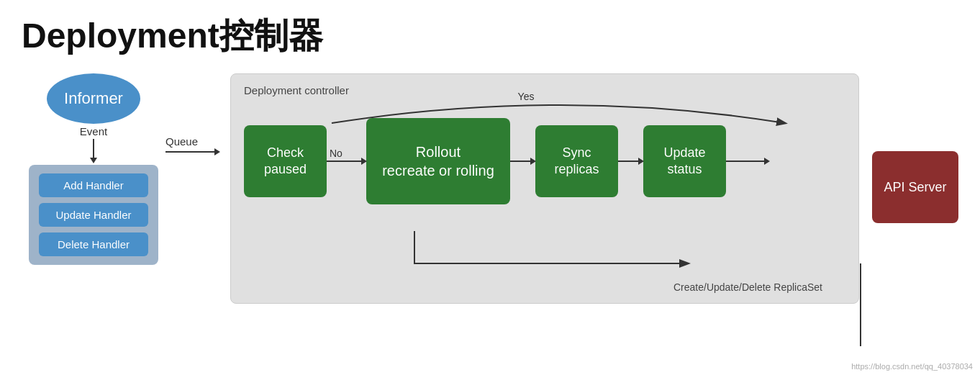  I want to click on delete-handler-btn: Delete Handler, so click(94, 245).